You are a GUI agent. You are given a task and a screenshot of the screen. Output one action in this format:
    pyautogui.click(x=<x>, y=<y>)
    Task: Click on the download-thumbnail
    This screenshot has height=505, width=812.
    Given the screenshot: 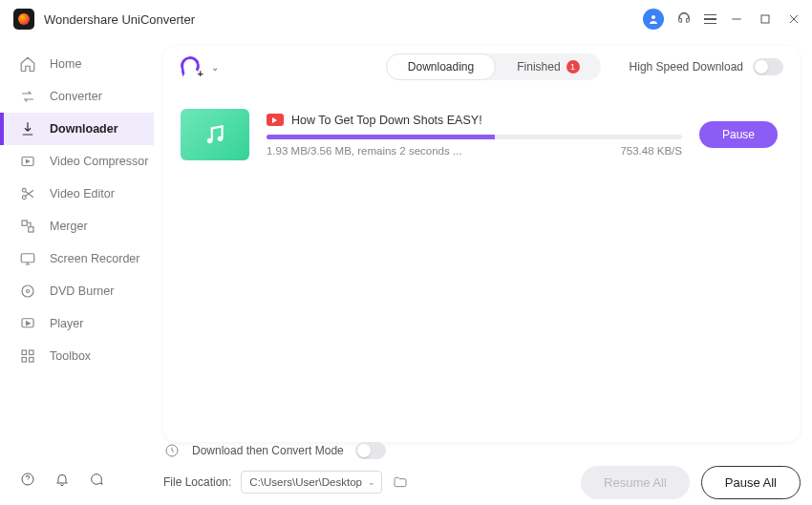 What is the action you would take?
    pyautogui.click(x=215, y=135)
    